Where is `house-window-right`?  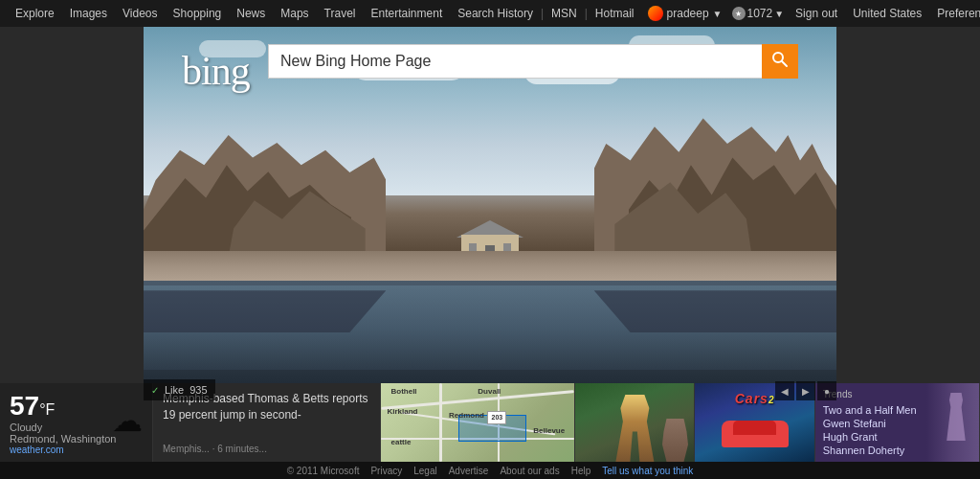 house-window-right is located at coordinates (507, 247).